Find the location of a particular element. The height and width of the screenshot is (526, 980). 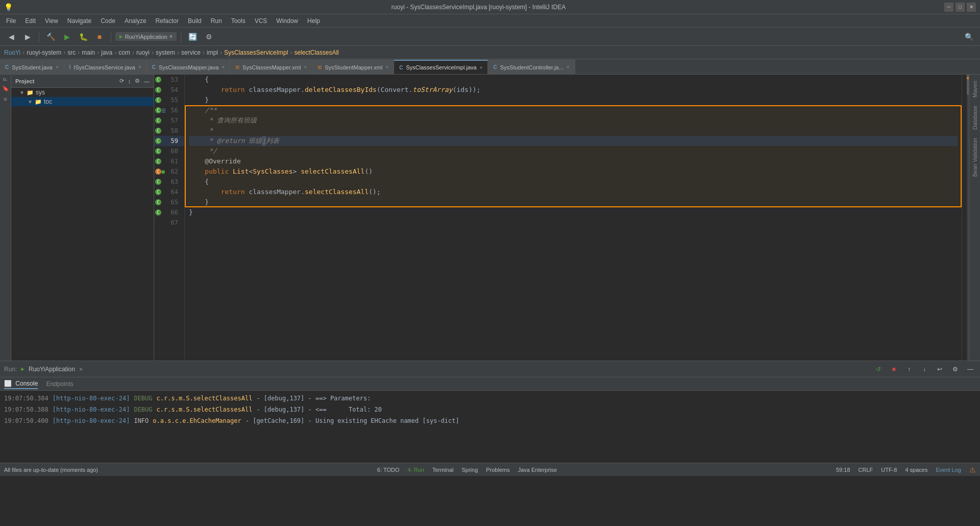

close-button: ✕ is located at coordinates (971, 7).